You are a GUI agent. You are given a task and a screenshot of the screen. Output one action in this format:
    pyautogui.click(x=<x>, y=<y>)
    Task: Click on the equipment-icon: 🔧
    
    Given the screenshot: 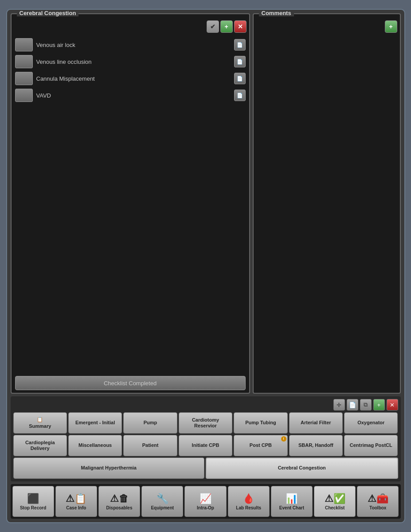 What is the action you would take?
    pyautogui.click(x=162, y=499)
    